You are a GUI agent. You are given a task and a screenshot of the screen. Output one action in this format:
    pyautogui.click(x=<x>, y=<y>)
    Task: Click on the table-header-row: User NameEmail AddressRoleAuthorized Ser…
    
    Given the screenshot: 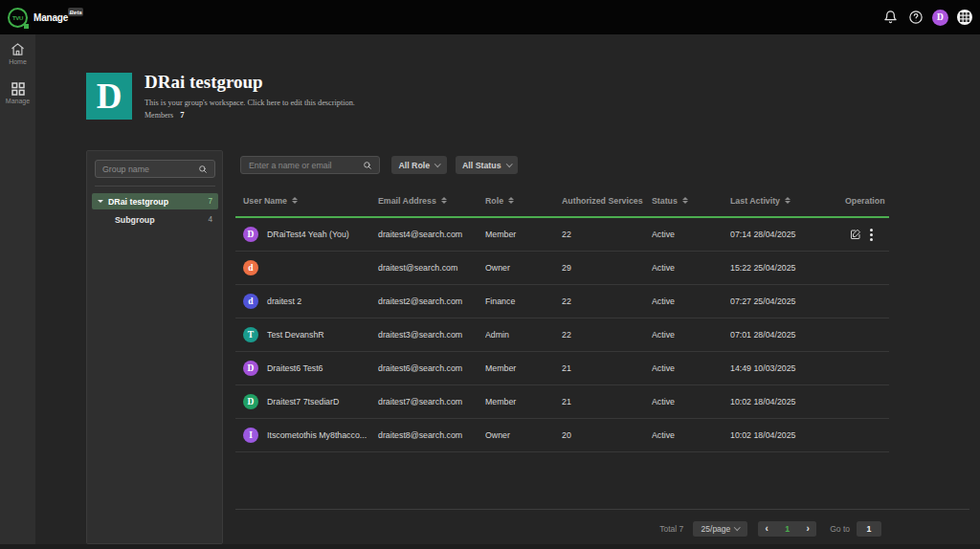 What is the action you would take?
    pyautogui.click(x=563, y=201)
    